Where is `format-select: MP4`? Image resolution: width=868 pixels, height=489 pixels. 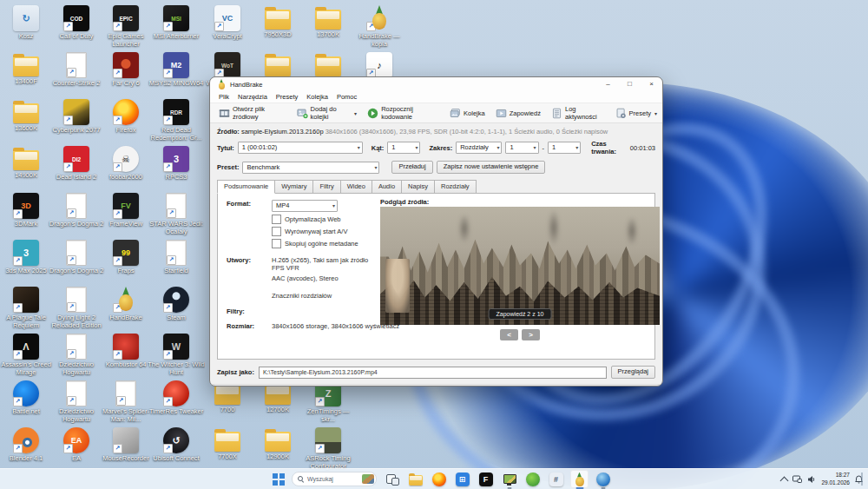 format-select: MP4 is located at coordinates (305, 206).